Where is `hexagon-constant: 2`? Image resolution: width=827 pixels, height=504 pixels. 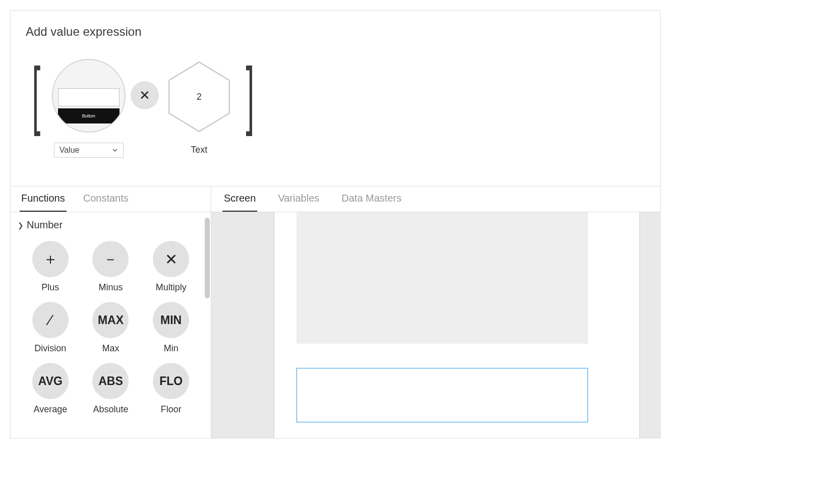 hexagon-constant: 2 is located at coordinates (199, 97).